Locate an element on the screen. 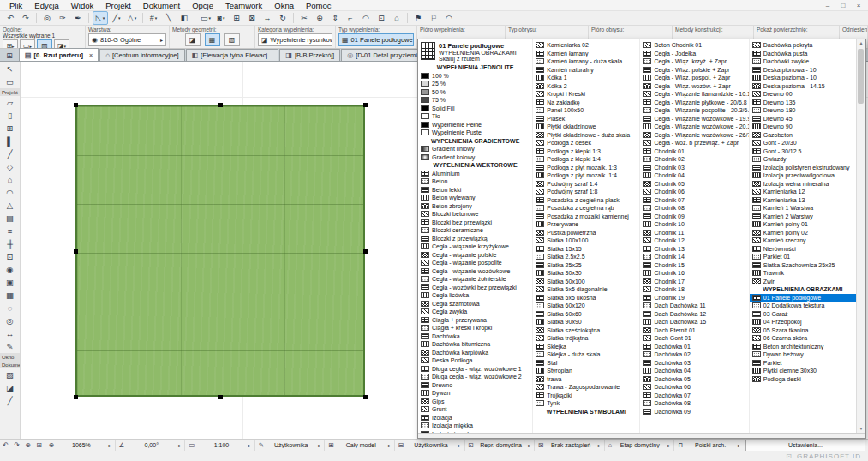 Image resolution: width=868 pixels, height=461 pixels. fill-item-grunt: Grunt is located at coordinates (475, 410).